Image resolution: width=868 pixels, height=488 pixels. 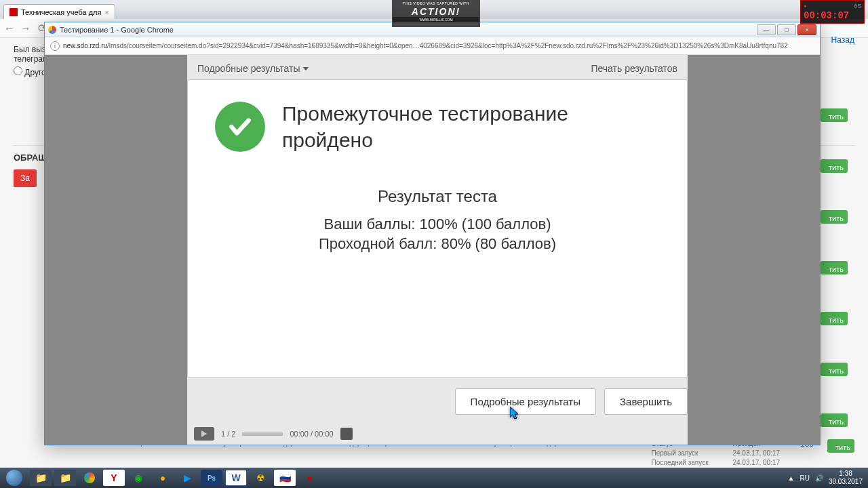 I want to click on popup-url-bar: i new.sdo.rzd.ru/lmsds/courseitem/course…, so click(x=433, y=46).